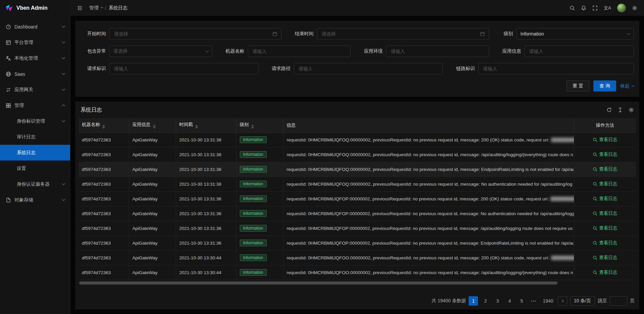  I want to click on level-select: Information, so click(576, 34).